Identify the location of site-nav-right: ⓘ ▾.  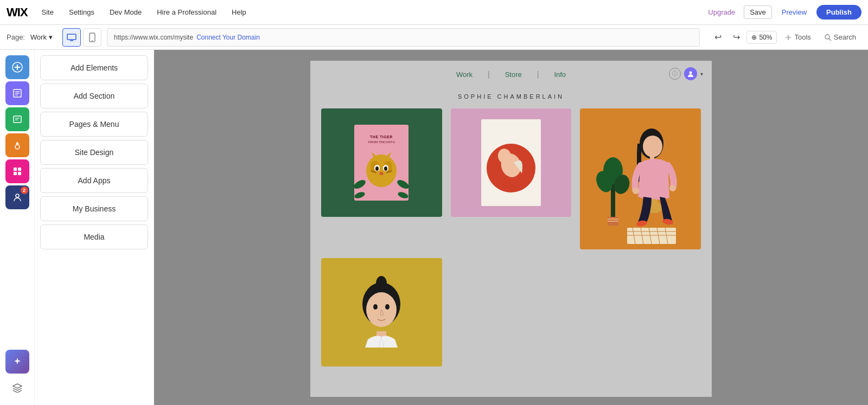
(686, 74).